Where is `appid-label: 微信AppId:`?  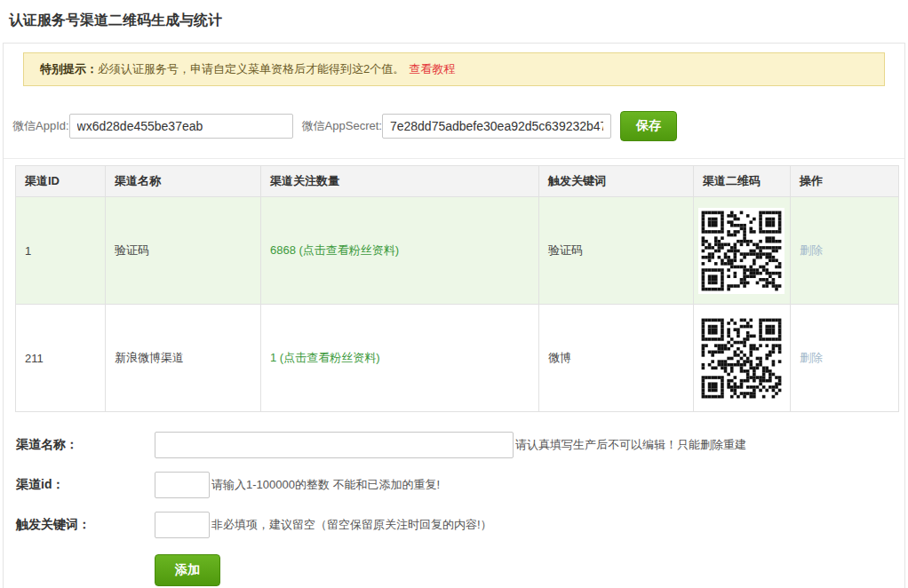
appid-label: 微信AppId: is located at coordinates (41, 126).